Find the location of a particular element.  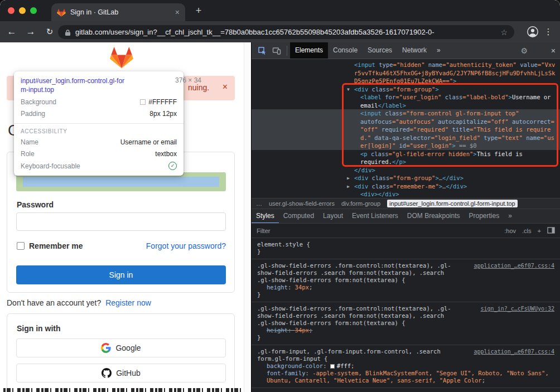

new-style-rule-button: + is located at coordinates (539, 231).